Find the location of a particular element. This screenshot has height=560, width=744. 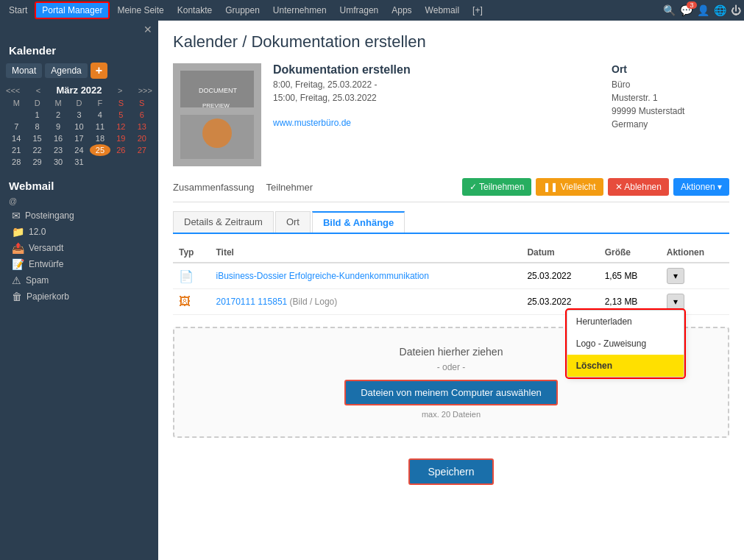

cal-day-1: 1 is located at coordinates (37, 115).